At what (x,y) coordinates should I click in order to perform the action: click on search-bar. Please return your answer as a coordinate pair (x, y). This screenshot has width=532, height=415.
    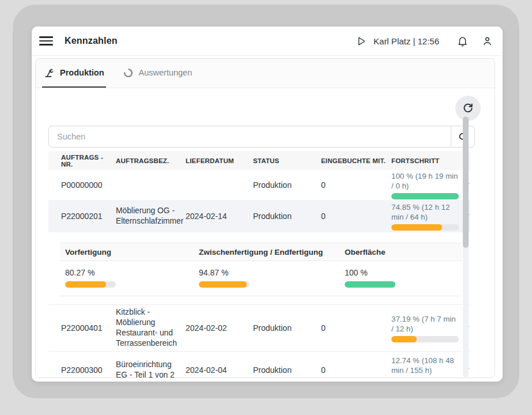
    Looking at the image, I should click on (262, 137).